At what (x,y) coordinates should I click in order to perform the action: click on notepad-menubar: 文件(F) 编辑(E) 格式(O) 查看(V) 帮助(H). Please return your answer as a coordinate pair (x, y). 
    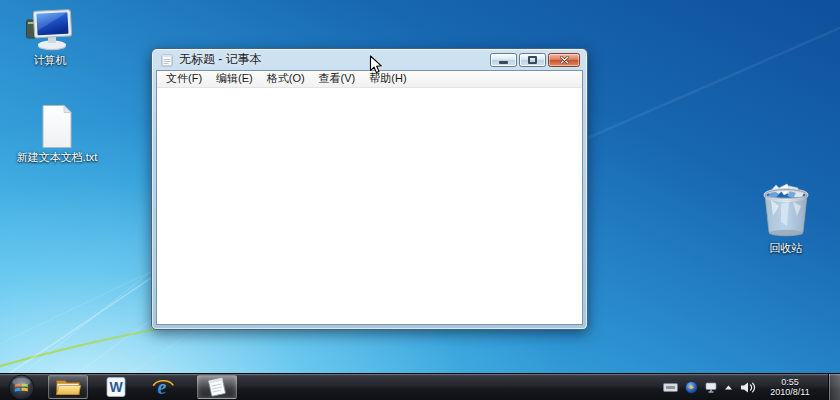
    Looking at the image, I should click on (370, 80).